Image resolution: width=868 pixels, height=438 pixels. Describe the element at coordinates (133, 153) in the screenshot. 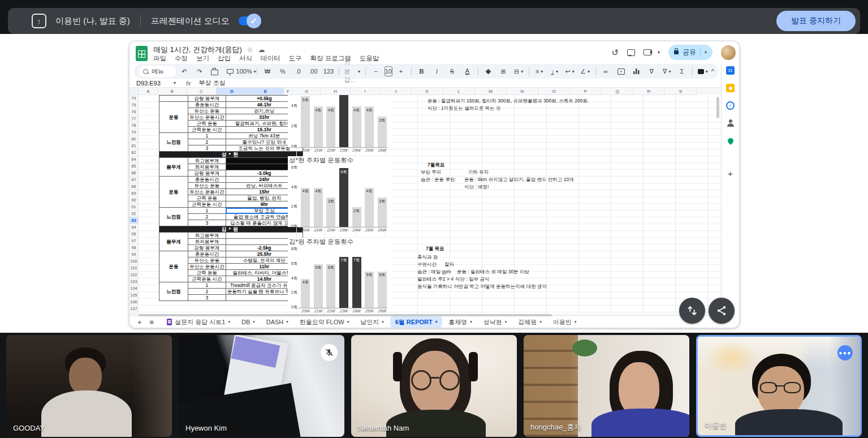

I see `row-header-82: 82` at that location.